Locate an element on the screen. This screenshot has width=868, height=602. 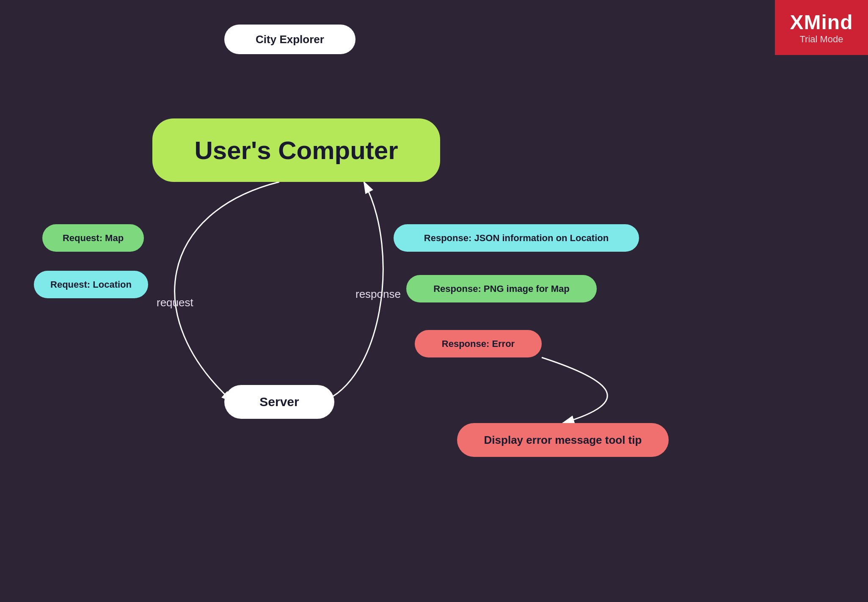
node-users-computer: User's Computer is located at coordinates (296, 150).